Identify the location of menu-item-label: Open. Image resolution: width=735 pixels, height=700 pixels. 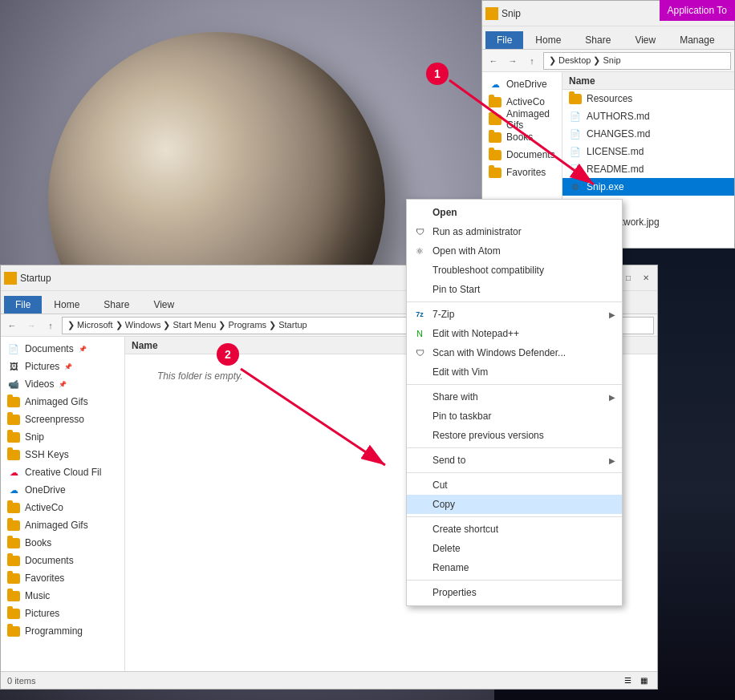
(445, 212).